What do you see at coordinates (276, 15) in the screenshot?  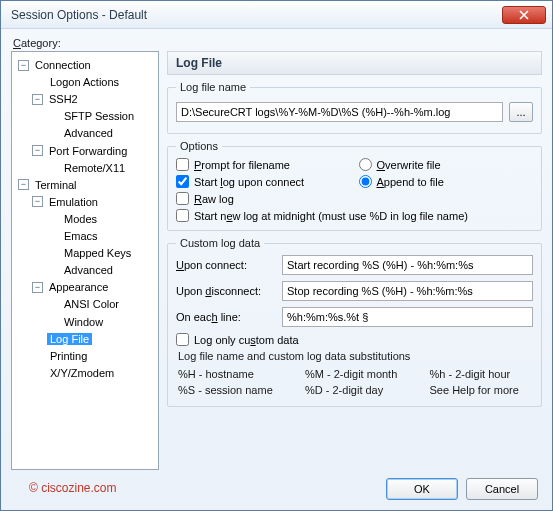 I see `titlebar: Session Options - Default` at bounding box center [276, 15].